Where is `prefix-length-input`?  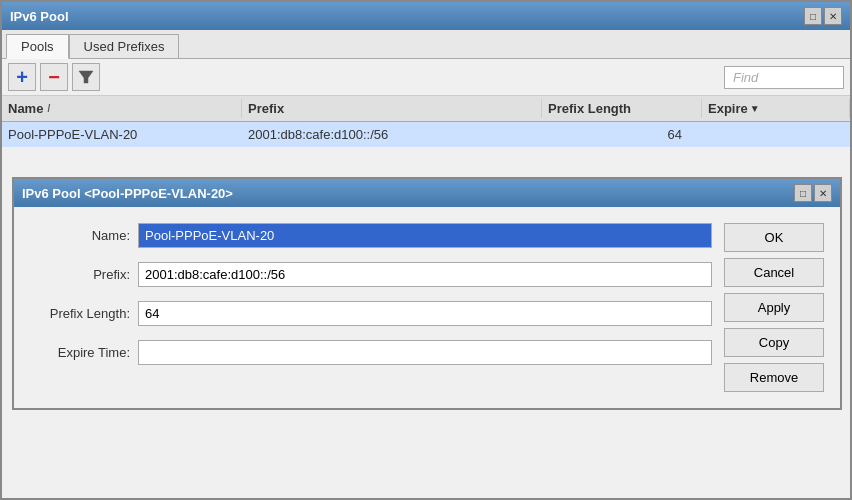
prefix-length-input is located at coordinates (425, 314).